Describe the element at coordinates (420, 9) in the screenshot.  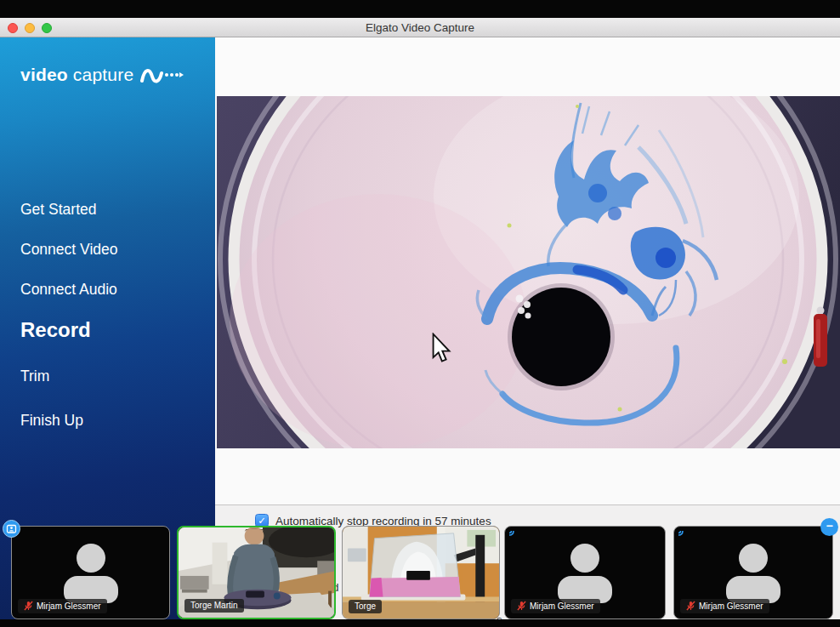
I see `desktop-background` at that location.